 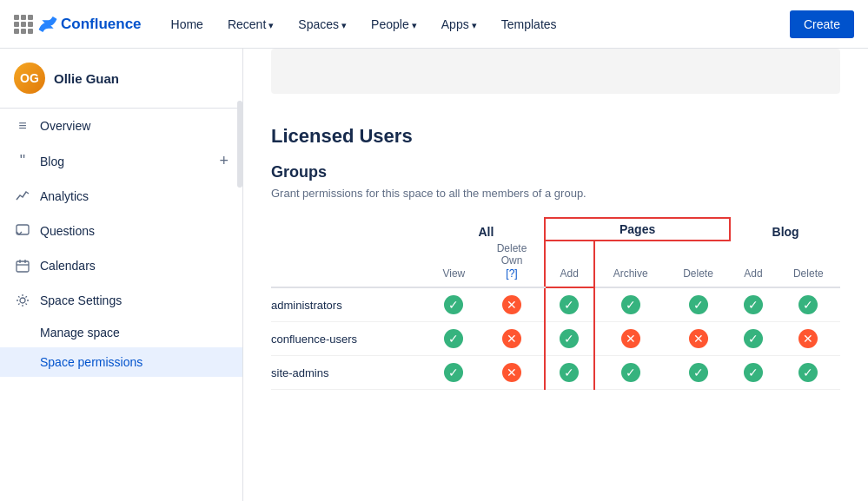 I want to click on col-empty, so click(x=349, y=264).